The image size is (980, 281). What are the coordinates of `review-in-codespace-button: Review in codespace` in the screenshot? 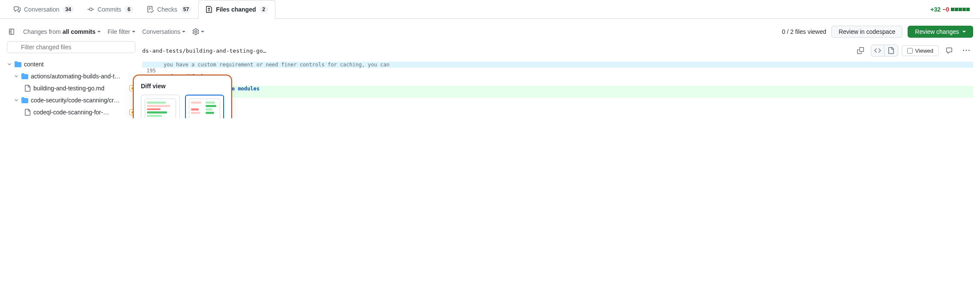 It's located at (867, 32).